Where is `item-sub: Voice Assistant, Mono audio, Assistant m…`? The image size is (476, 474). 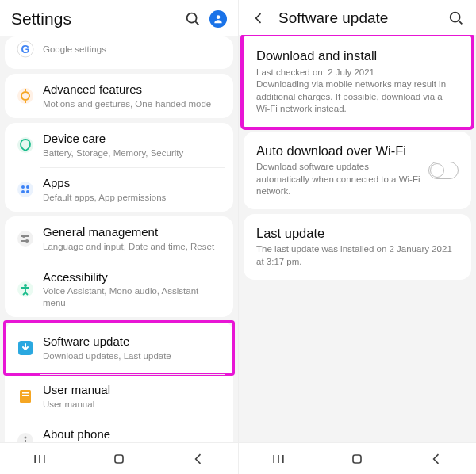
item-sub: Voice Assistant, Mono audio, Assistant m… is located at coordinates (133, 296).